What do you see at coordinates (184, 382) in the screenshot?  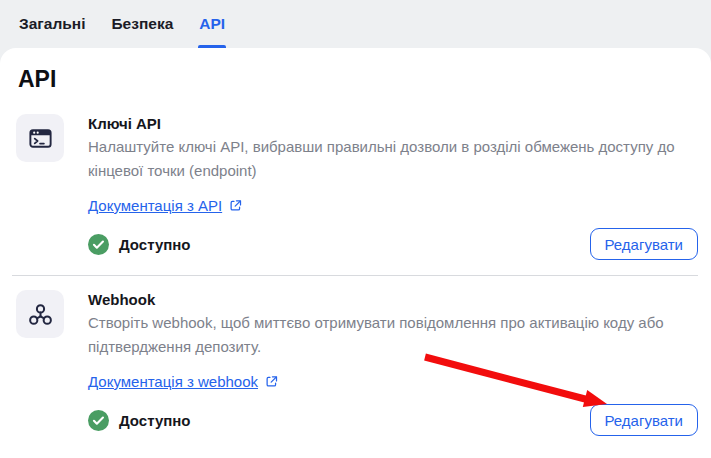 I see `webhook-docs-link: Документація з webhook` at bounding box center [184, 382].